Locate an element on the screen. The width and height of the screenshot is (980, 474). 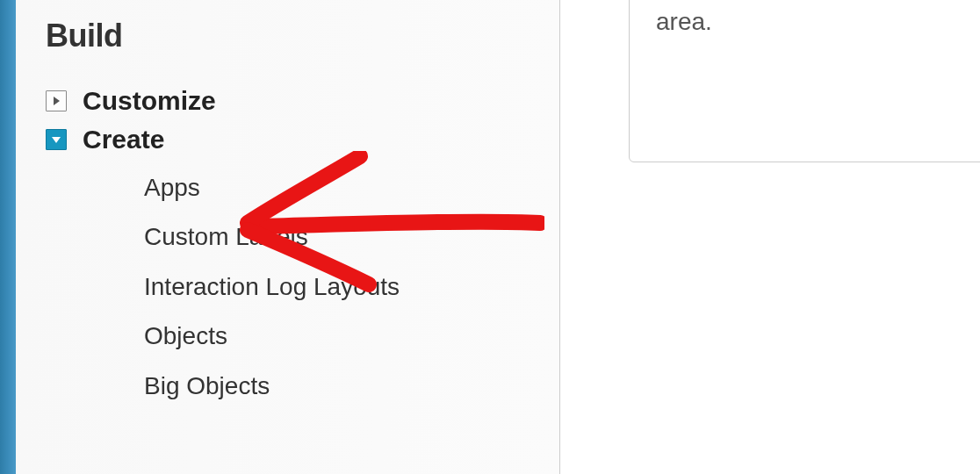
tree-item-customize: Customize is located at coordinates (290, 101).